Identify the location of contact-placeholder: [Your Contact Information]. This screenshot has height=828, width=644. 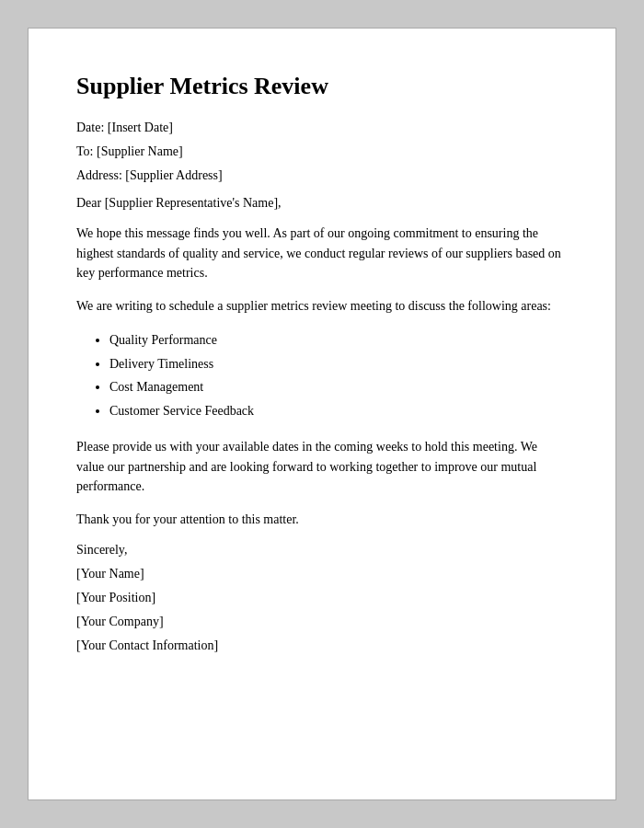
(322, 646).